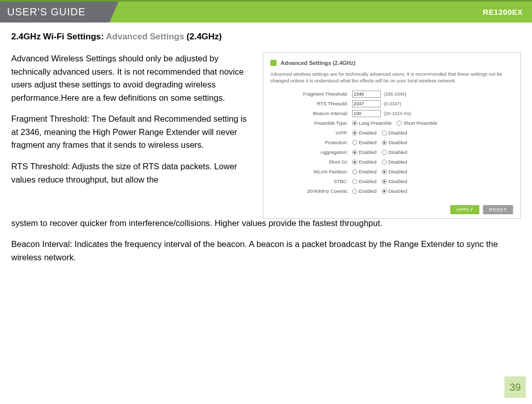  What do you see at coordinates (311, 191) in the screenshot?
I see `form-label: 20/40MHz Coexist:` at bounding box center [311, 191].